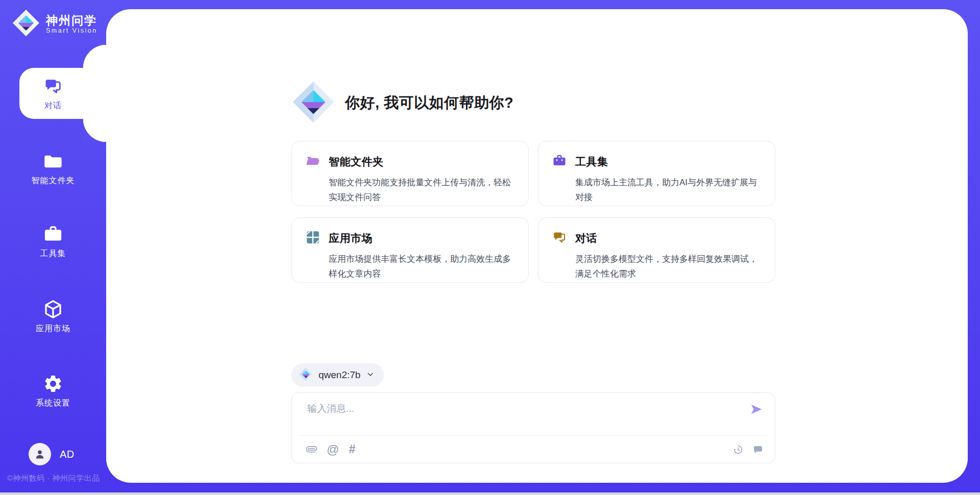 The height and width of the screenshot is (495, 980). I want to click on brand-subtitle: Smart Vision, so click(71, 31).